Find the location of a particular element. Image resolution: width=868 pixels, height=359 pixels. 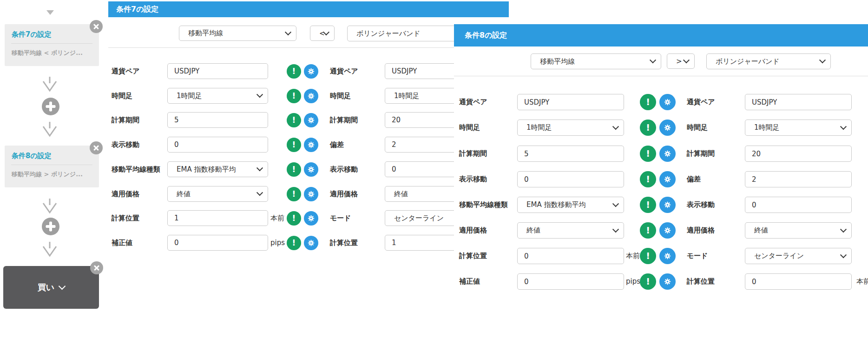

field-value: センターライン is located at coordinates (419, 219).